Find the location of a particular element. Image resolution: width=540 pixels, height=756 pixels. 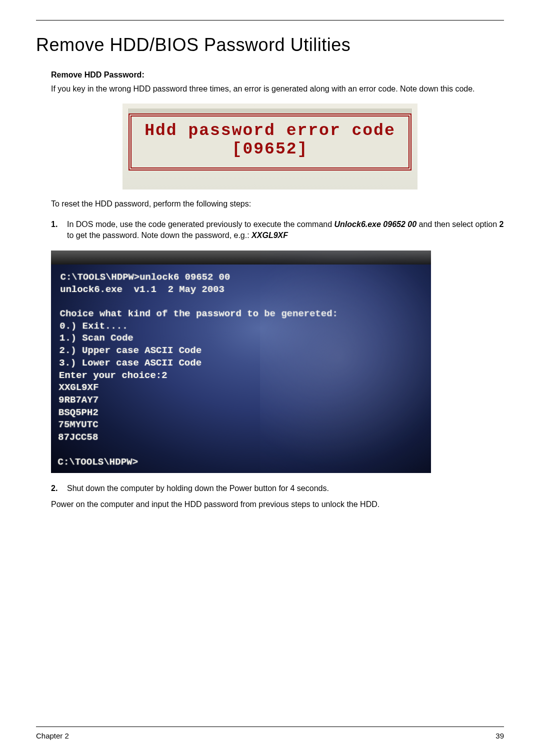

dos-bezel-top is located at coordinates (241, 258).